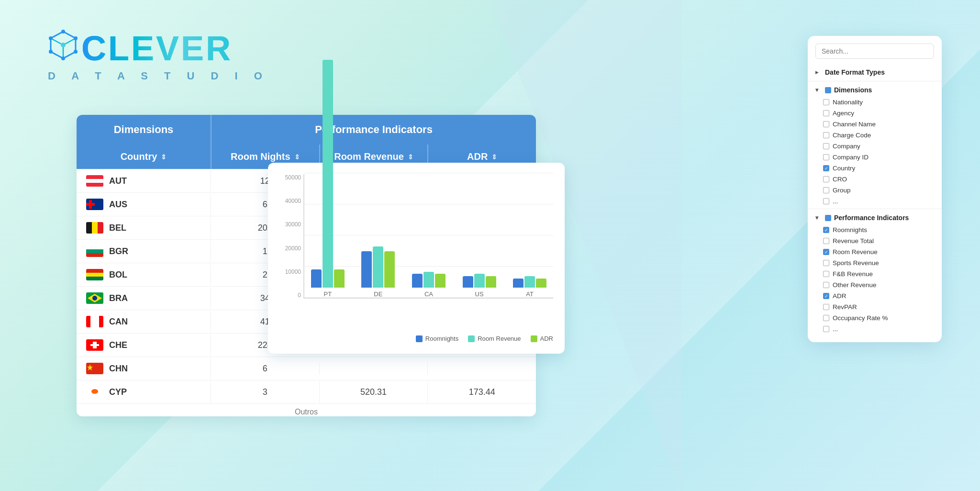 This screenshot has width=980, height=491. I want to click on tree-item-charge-code: Charge Code, so click(875, 135).